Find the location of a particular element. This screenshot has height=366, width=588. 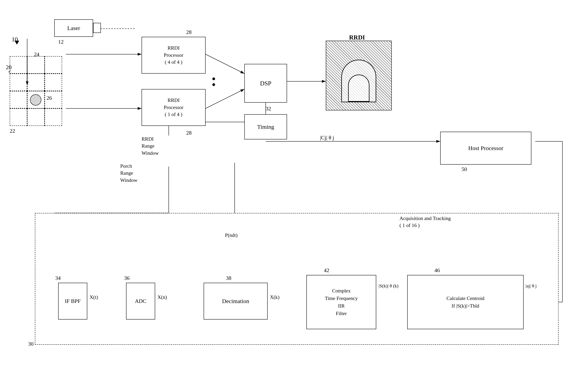

label-26: 26 is located at coordinates (49, 98).